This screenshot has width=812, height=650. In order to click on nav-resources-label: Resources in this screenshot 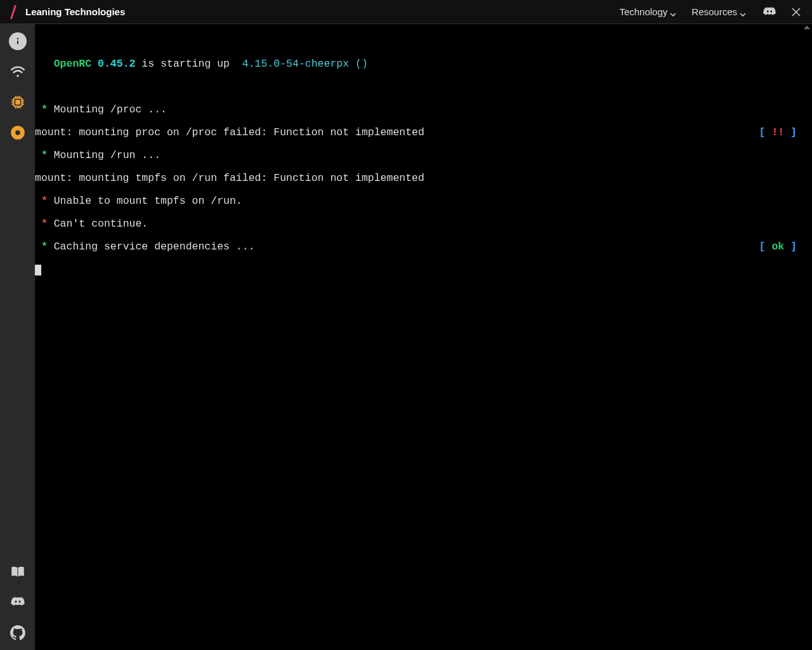, I will do `click(714, 11)`.